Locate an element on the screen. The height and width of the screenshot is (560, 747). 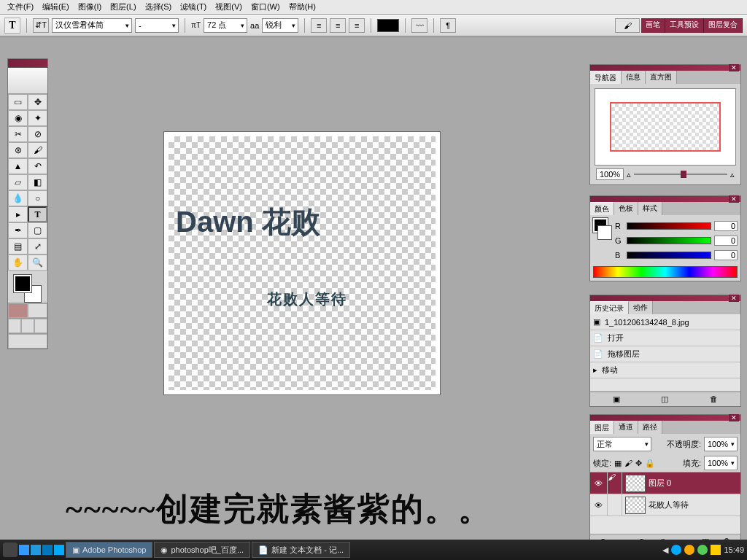
lock-all-icon: 🔒 is located at coordinates (650, 464).